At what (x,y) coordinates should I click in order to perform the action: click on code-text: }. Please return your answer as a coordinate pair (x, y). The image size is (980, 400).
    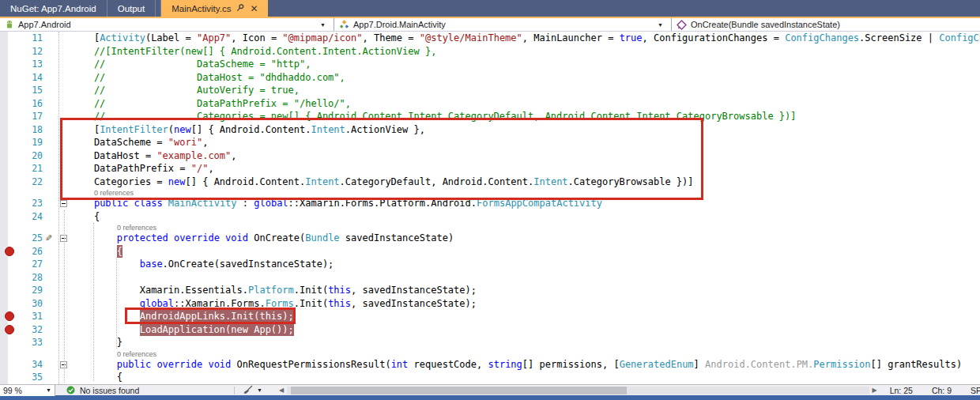
    Looking at the image, I should click on (526, 343).